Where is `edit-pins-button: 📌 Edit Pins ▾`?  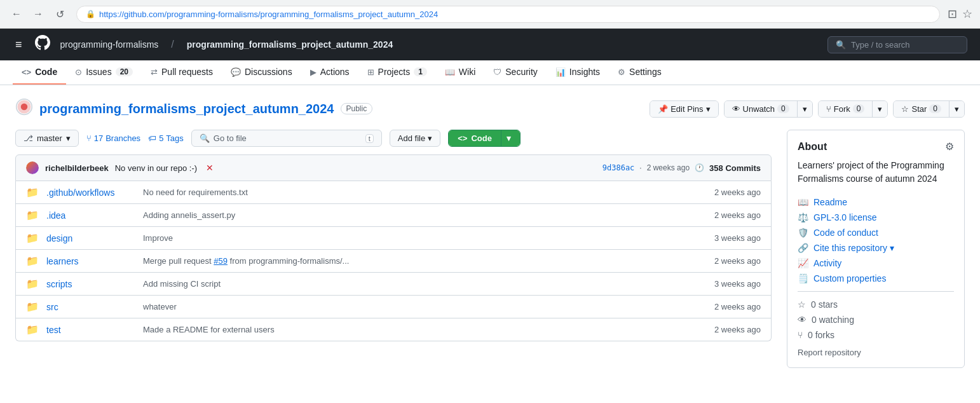
edit-pins-button: 📌 Edit Pins ▾ is located at coordinates (684, 109).